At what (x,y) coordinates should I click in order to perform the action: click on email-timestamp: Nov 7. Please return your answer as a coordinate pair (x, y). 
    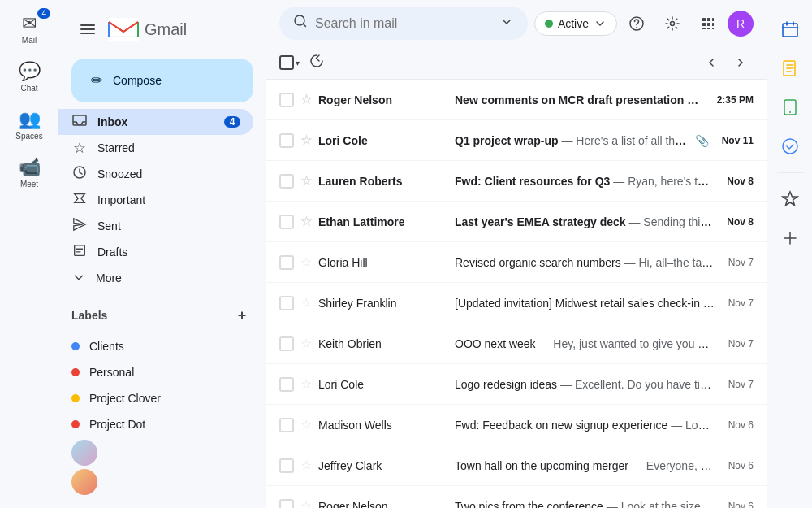
    Looking at the image, I should click on (741, 344).